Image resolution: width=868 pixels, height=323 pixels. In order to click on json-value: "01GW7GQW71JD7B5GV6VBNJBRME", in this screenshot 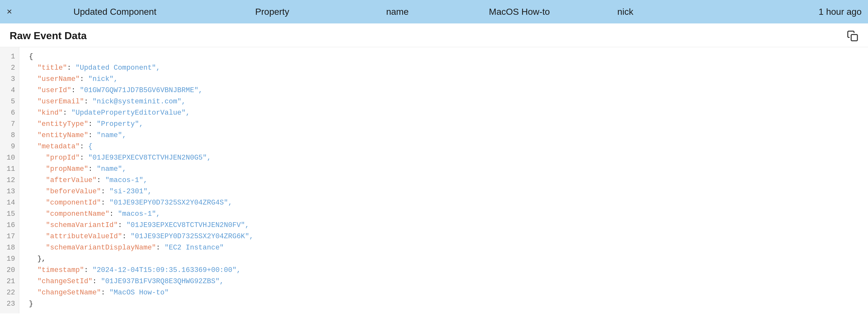, I will do `click(141, 90)`.